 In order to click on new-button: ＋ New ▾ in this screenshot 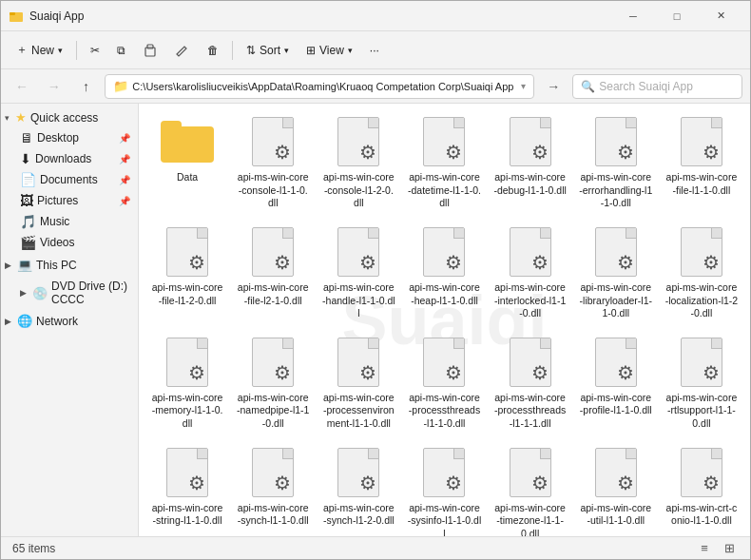, I will do `click(40, 50)`.